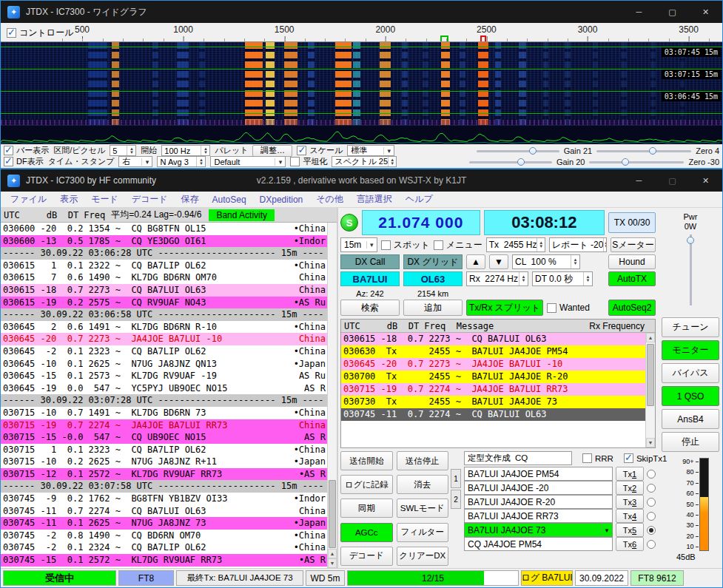 This screenshot has height=588, width=723. Describe the element at coordinates (69, 200) in the screenshot. I see `menu-view: 表示` at that location.